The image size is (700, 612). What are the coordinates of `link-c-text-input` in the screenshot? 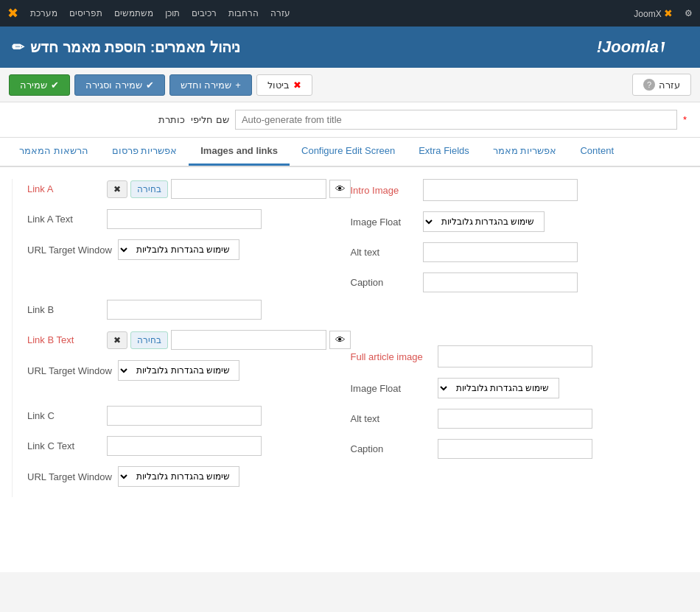 It's located at (184, 446).